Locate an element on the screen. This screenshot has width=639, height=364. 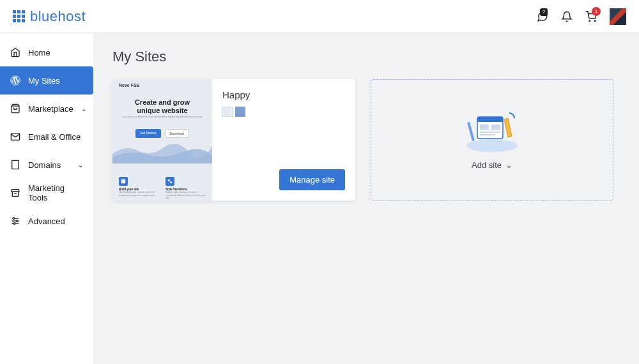
page-title: My Sites is located at coordinates (366, 57).